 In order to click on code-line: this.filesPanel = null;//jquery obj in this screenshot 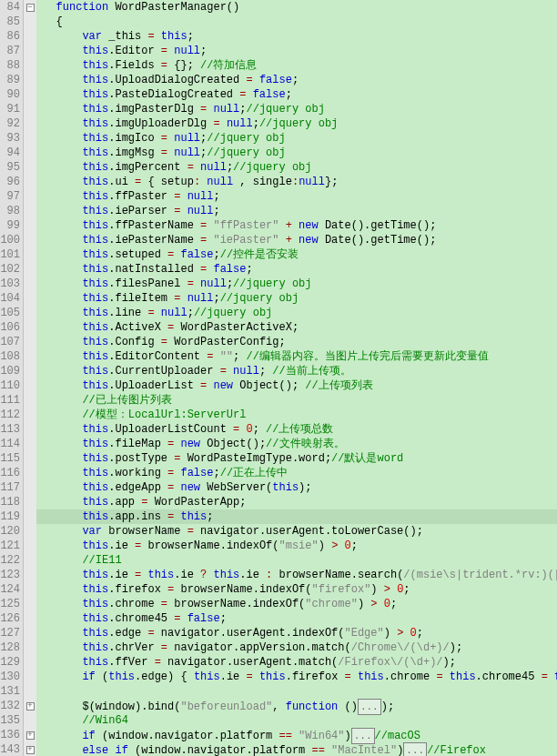, I will do `click(297, 284)`.